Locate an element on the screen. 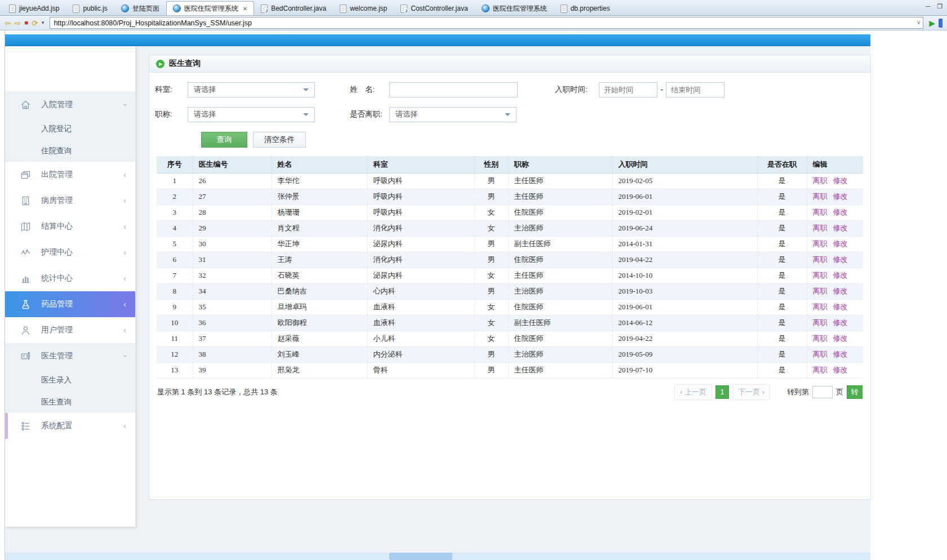 The width and height of the screenshot is (947, 560). sidebar-item-label: 药品管理 is located at coordinates (57, 304).